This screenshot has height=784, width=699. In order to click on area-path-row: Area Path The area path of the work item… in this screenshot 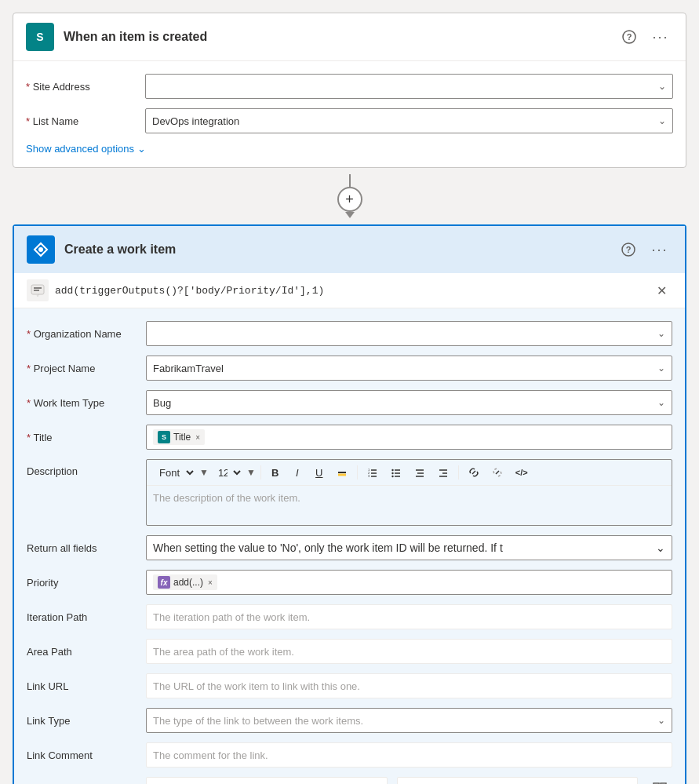, I will do `click(350, 651)`.